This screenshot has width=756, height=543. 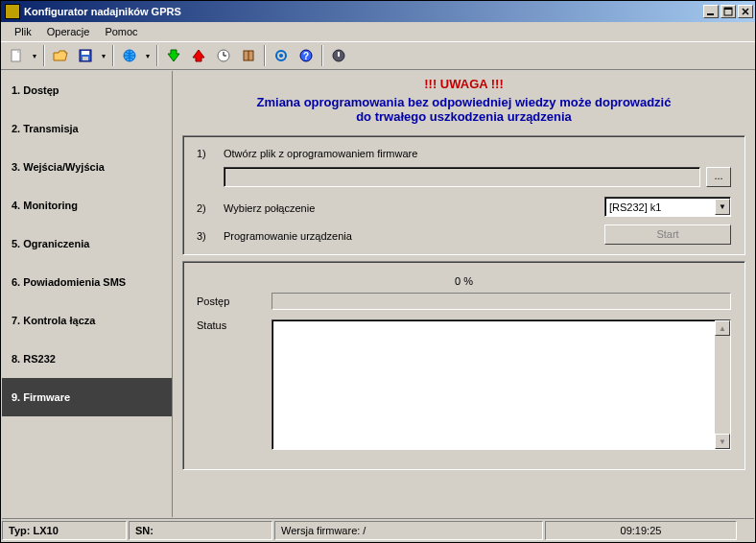 I want to click on new-file-icon, so click(x=16, y=56).